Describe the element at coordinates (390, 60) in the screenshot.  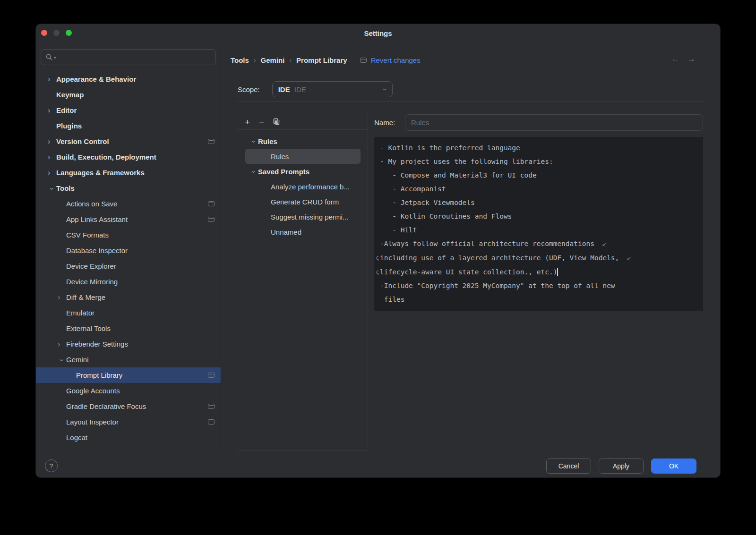
I see `revert-changes: Revert changes` at that location.